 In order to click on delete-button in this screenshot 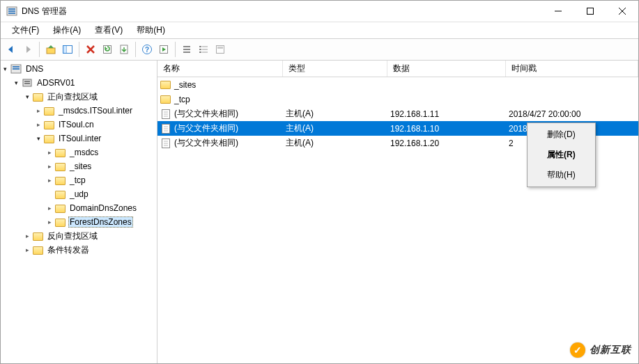, I will do `click(91, 49)`.